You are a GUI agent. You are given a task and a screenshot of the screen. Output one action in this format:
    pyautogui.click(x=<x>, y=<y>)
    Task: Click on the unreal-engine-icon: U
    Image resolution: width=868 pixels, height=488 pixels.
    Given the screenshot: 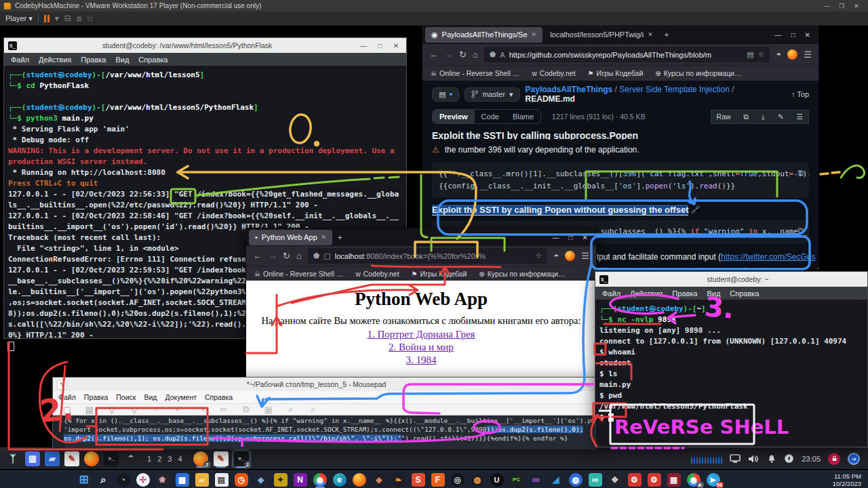 What is the action you would take?
    pyautogui.click(x=497, y=480)
    